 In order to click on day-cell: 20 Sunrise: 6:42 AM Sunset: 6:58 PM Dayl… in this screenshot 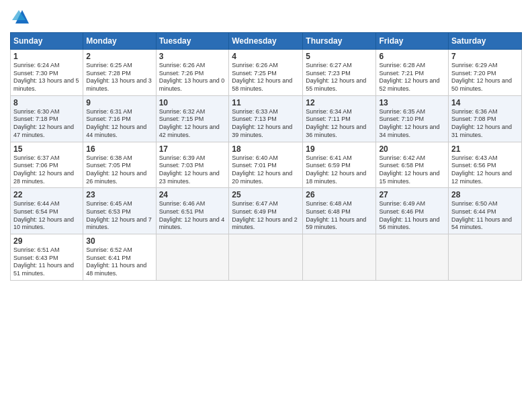, I will do `click(412, 165)`.